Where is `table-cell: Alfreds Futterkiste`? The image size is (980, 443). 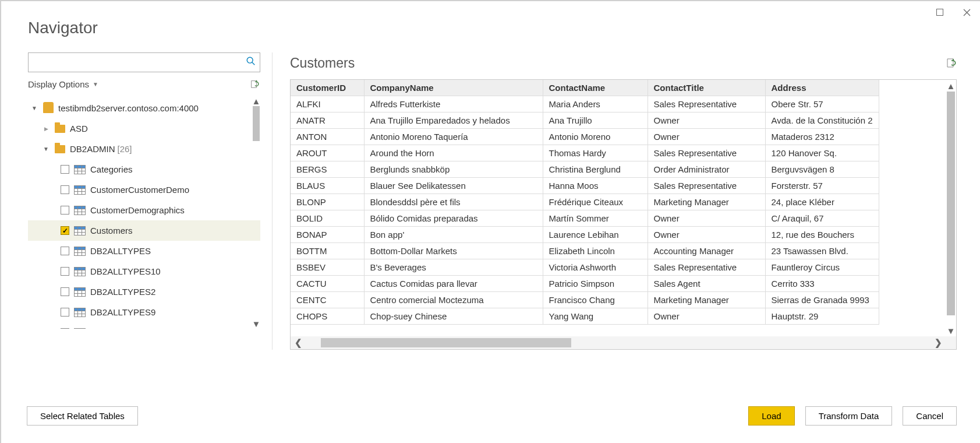 table-cell: Alfreds Futterkiste is located at coordinates (453, 104).